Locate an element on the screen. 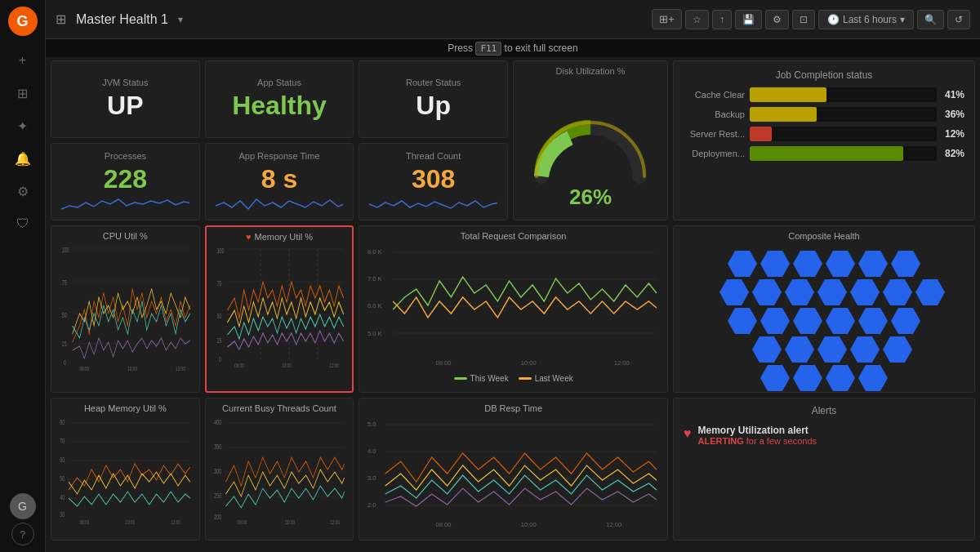  legend-this-week: This Week is located at coordinates (482, 379).